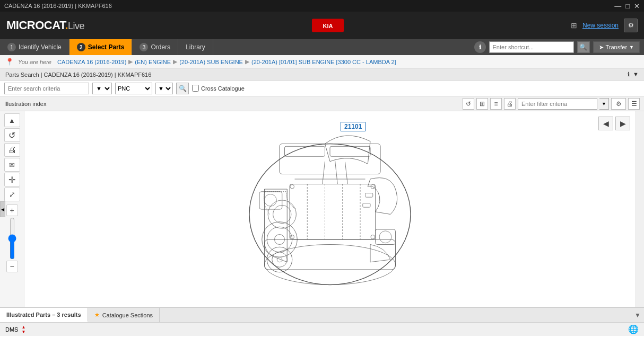 This screenshot has height=338, width=644. What do you see at coordinates (101, 47) in the screenshot?
I see `tab-select-parts: 2 Select Parts` at bounding box center [101, 47].